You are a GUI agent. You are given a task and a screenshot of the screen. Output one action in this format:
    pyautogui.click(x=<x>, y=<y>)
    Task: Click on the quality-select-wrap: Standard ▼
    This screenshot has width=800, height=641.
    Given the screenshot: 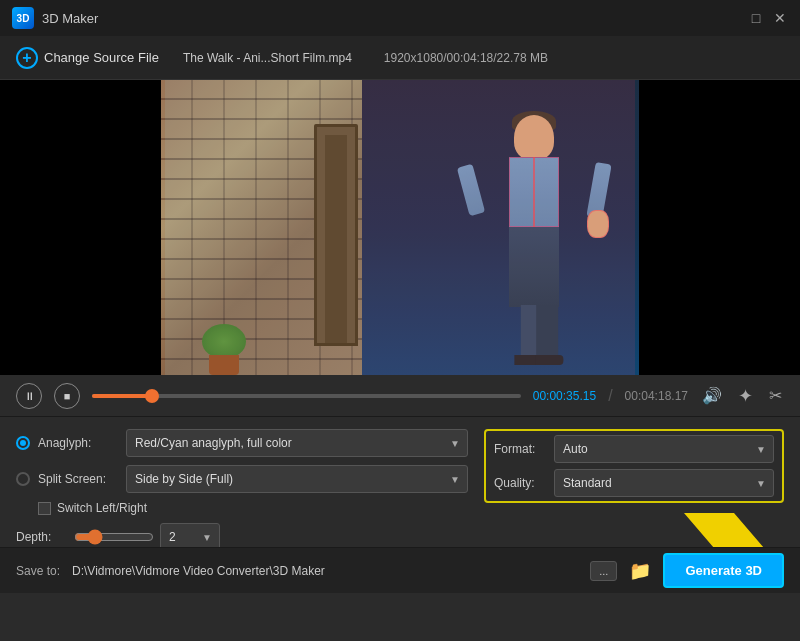 What is the action you would take?
    pyautogui.click(x=664, y=483)
    